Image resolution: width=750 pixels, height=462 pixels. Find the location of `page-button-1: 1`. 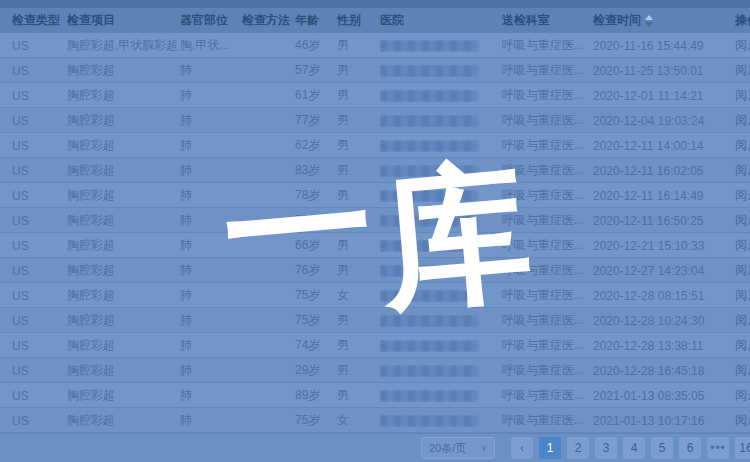

page-button-1: 1 is located at coordinates (550, 448).